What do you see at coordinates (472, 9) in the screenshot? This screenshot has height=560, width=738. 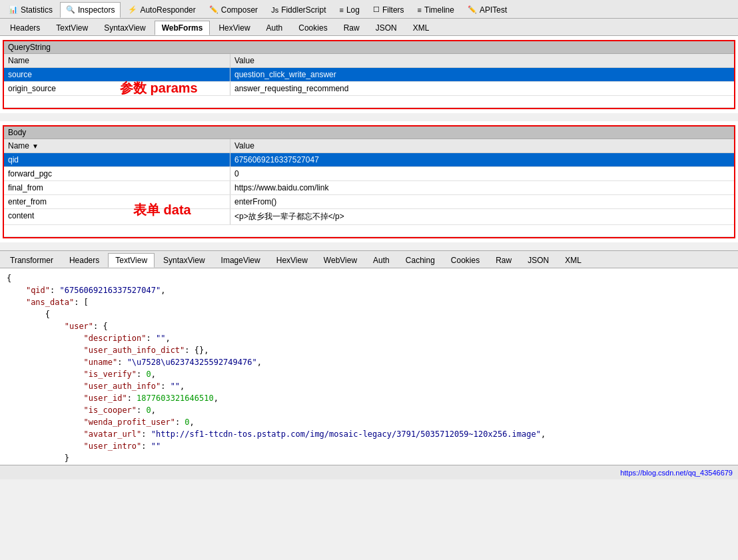 I see `apitest-icon: ✏️` at bounding box center [472, 9].